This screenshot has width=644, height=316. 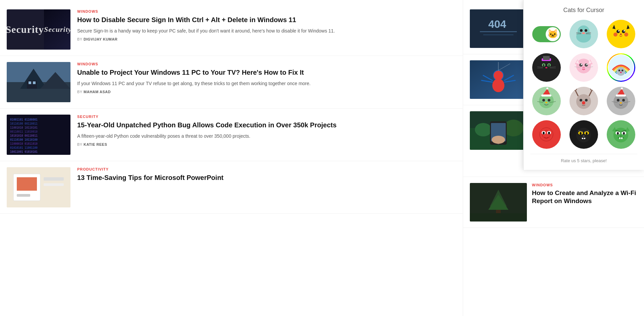 I want to click on cat-spider, so click(x=546, y=135).